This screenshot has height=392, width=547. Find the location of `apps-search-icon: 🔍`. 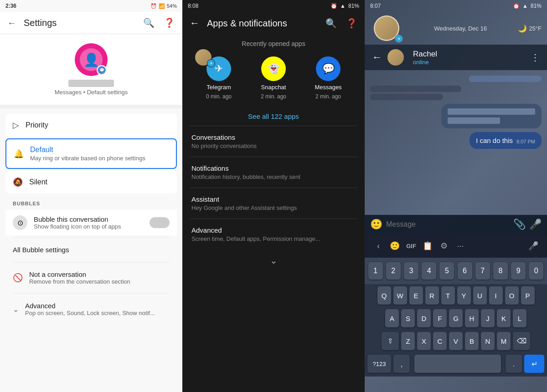

apps-search-icon: 🔍 is located at coordinates (331, 23).